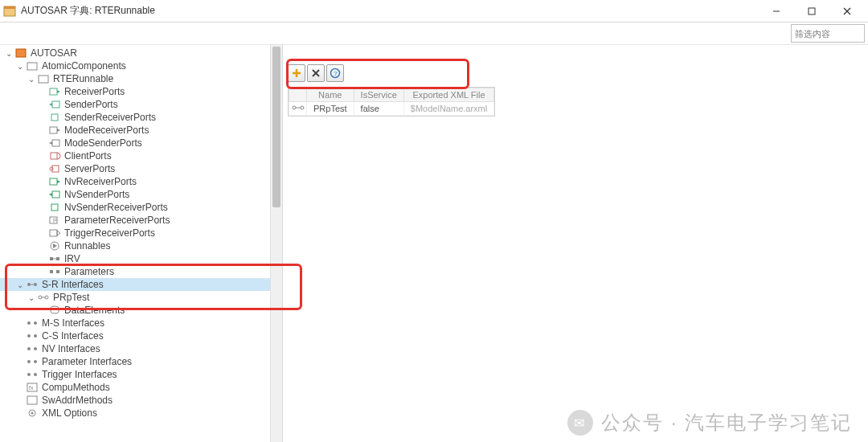 Image resolution: width=868 pixels, height=442 pixels. Describe the element at coordinates (141, 284) in the screenshot. I see `tree-node-sr-interfaces: ⌄S-R Interfaces` at that location.